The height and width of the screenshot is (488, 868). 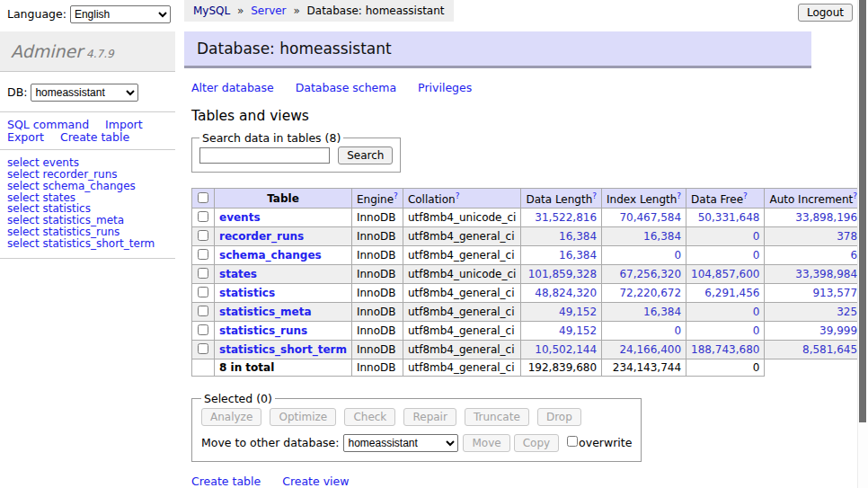 What do you see at coordinates (726, 217) in the screenshot?
I see `data-free-cell: 50,331,648` at bounding box center [726, 217].